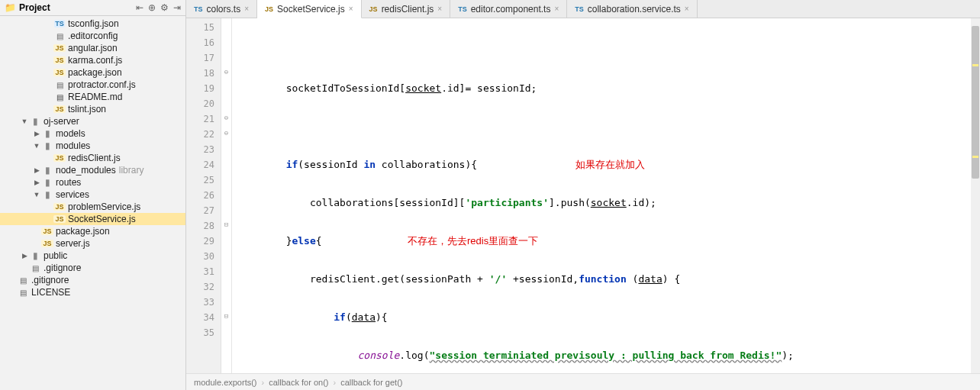 Image resolution: width=980 pixels, height=390 pixels. What do you see at coordinates (152, 8) in the screenshot?
I see `select-opened-icon: ⊕` at bounding box center [152, 8].